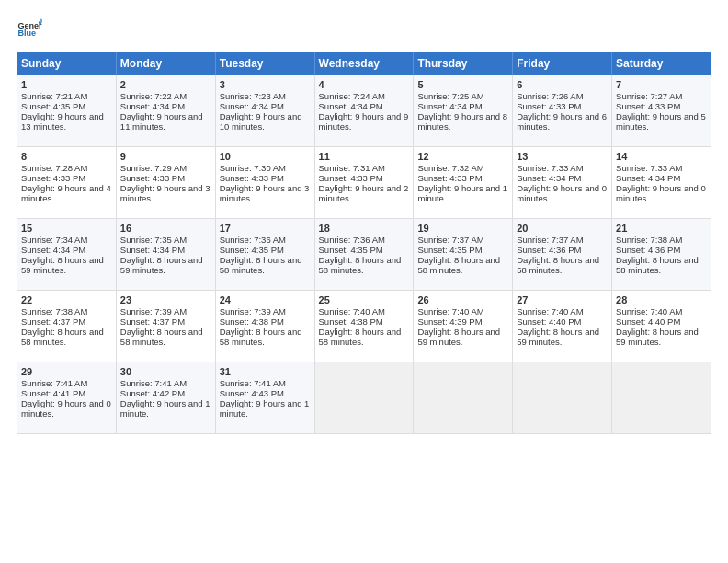  I want to click on calendar-cell: 21Sunrise: 7:38 AMSunset: 4:36 PMDayligh…, so click(662, 255).